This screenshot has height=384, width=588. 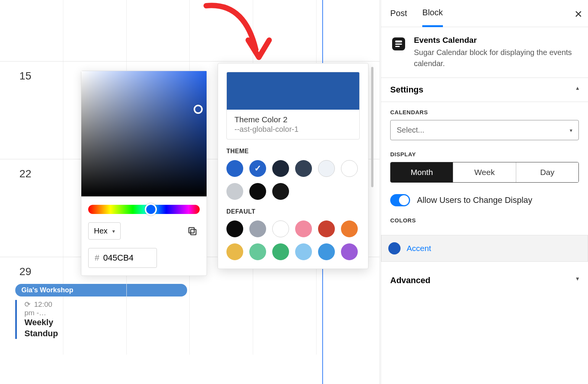 I want to click on display-option-week: Week, so click(x=485, y=172).